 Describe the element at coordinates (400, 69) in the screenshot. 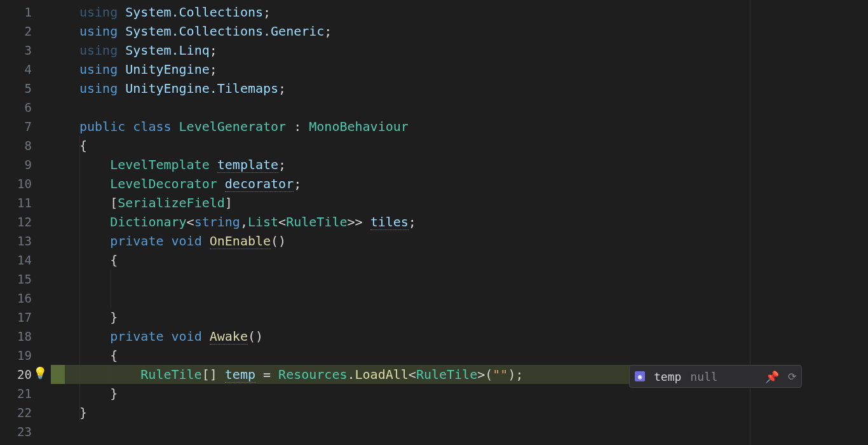

I see `code-line: using UnityEngine;` at that location.